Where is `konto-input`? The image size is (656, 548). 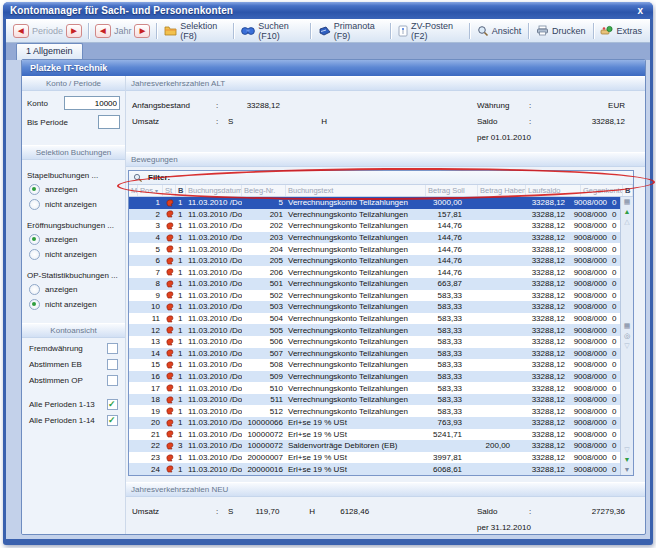
konto-input is located at coordinates (92, 103).